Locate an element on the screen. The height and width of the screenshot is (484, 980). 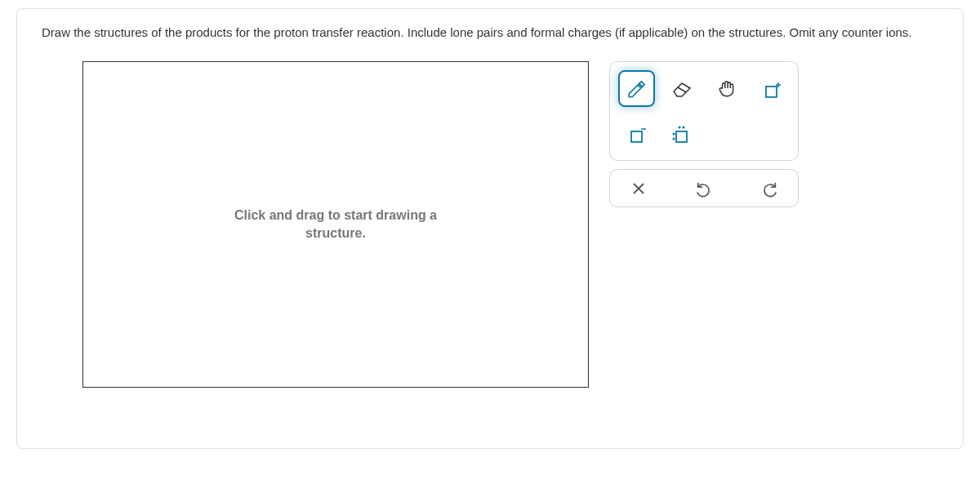
pencil-tool is located at coordinates (637, 88).